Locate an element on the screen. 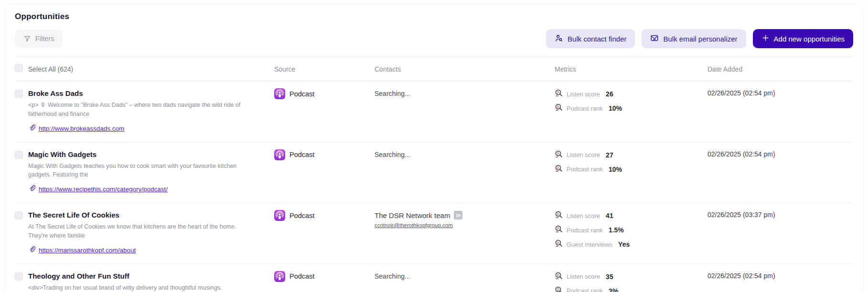  metric-listen-score: Listen score 26 is located at coordinates (631, 94).